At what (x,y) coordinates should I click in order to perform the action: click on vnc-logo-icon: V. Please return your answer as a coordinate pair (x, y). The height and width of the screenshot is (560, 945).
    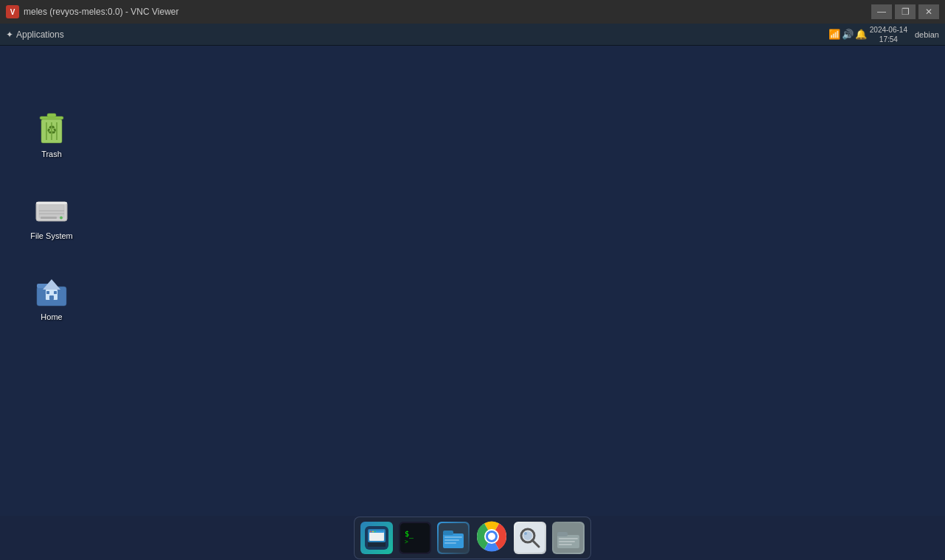
    Looking at the image, I should click on (13, 12).